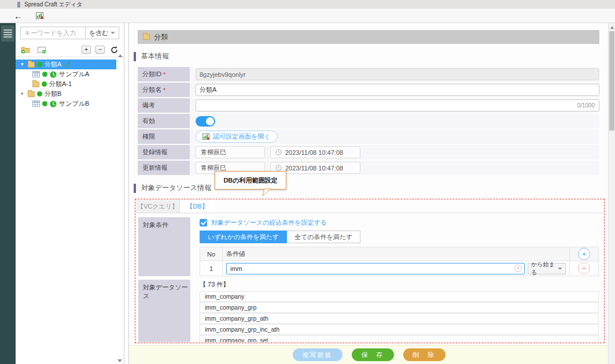 Image resolution: width=615 pixels, height=364 pixels. I want to click on clear-icon, so click(518, 268).